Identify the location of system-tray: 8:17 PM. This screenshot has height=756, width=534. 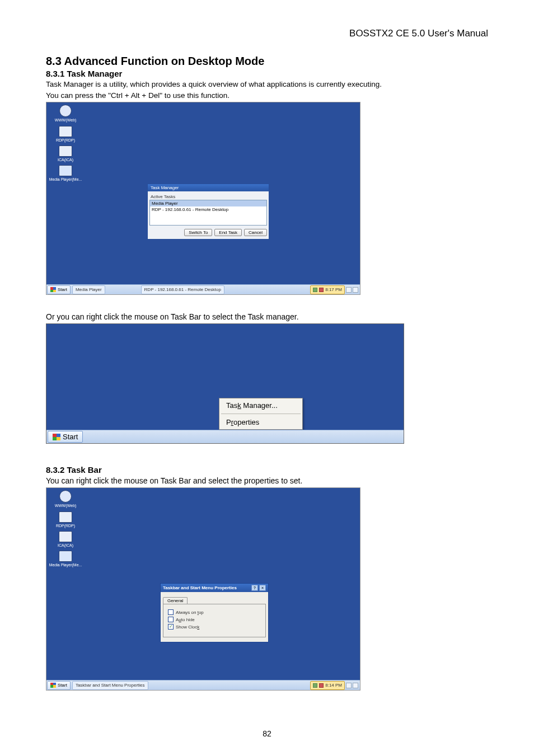
(327, 290).